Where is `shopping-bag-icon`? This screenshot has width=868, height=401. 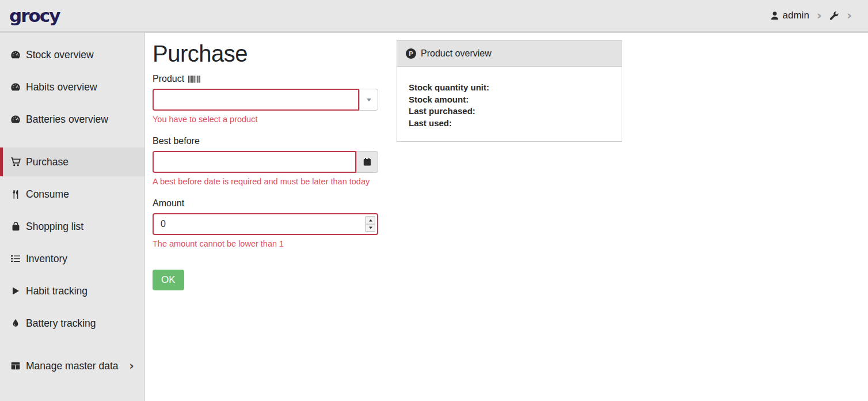 shopping-bag-icon is located at coordinates (16, 227).